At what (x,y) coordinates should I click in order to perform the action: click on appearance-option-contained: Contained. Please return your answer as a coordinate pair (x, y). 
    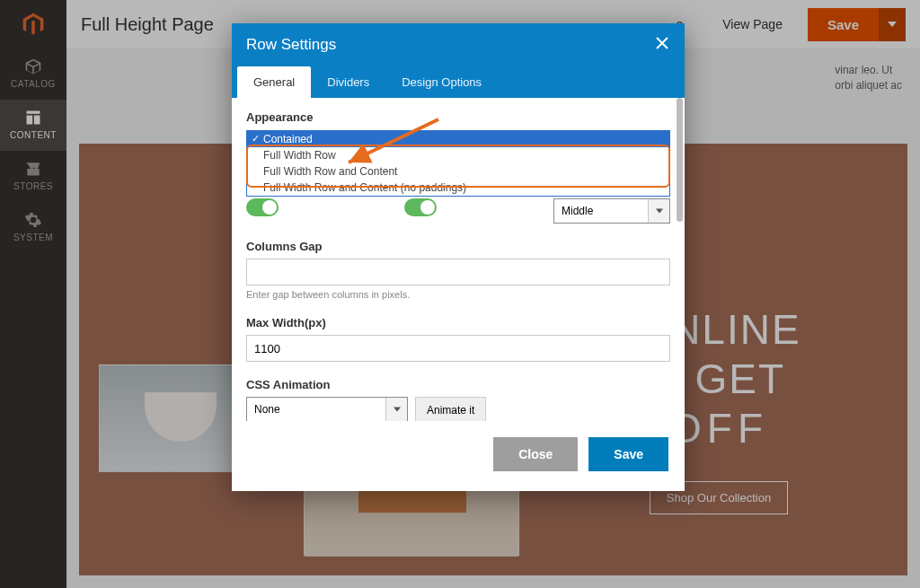
    Looking at the image, I should click on (458, 139).